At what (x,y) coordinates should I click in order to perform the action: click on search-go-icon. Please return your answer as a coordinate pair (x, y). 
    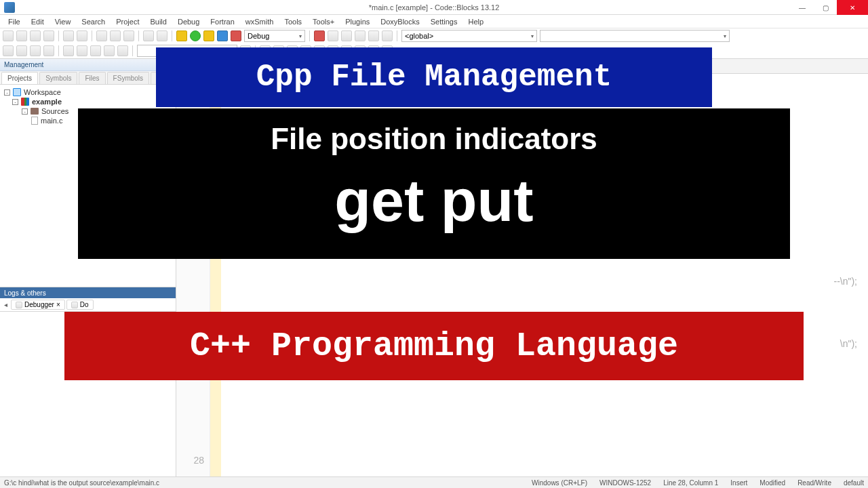
    Looking at the image, I should click on (245, 51).